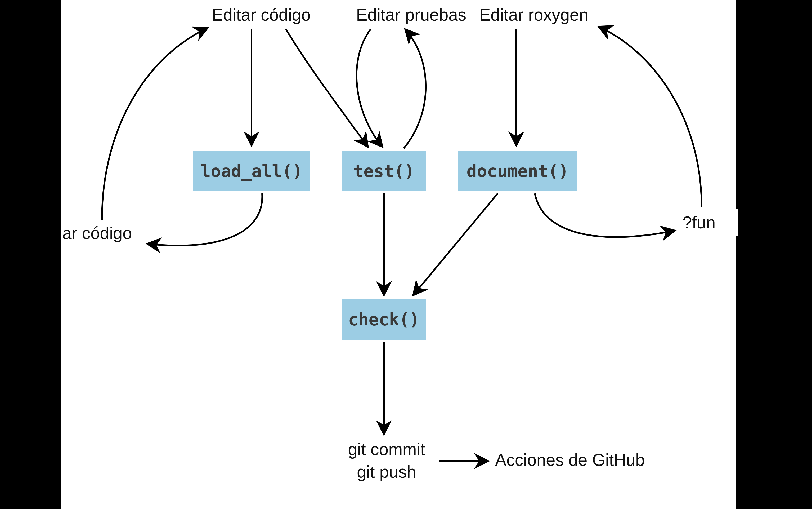 The width and height of the screenshot is (812, 509). What do you see at coordinates (261, 15) in the screenshot?
I see `label-edit-code: Editar código` at bounding box center [261, 15].